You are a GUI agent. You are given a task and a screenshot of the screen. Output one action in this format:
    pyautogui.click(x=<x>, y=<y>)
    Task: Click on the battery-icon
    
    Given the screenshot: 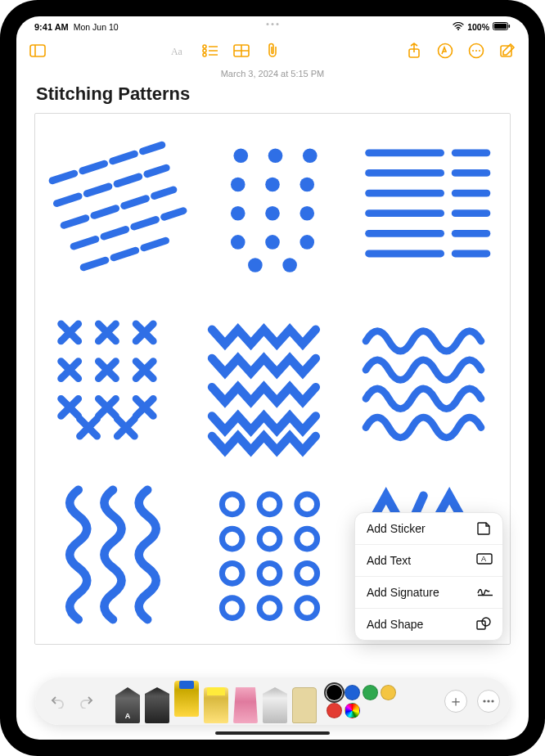 What is the action you would take?
    pyautogui.click(x=502, y=27)
    